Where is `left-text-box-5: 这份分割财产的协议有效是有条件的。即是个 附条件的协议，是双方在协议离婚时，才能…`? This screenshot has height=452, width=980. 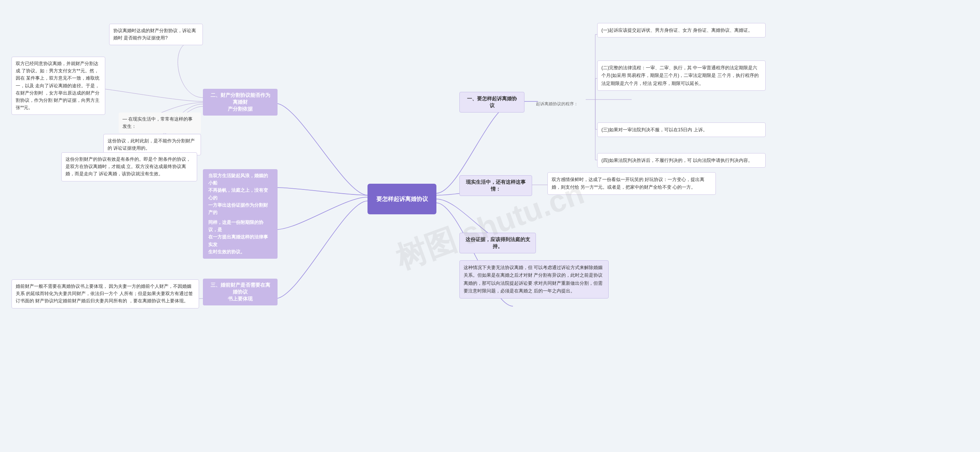 left-text-box-5: 这份分割财产的协议有效是有条件的。即是个 附条件的协议，是双方在协议离婚时，才能… is located at coordinates (129, 167).